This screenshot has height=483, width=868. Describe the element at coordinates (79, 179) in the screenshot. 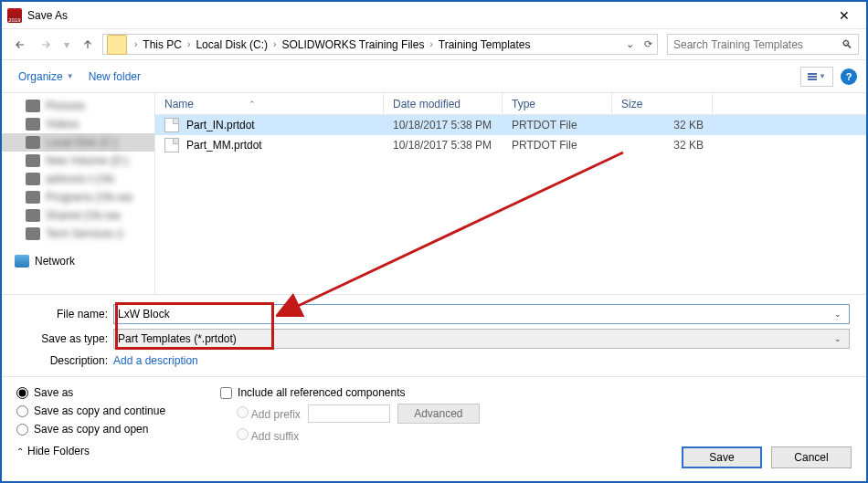

I see `sidebar-item: adrkovic-t (\\fs` at that location.